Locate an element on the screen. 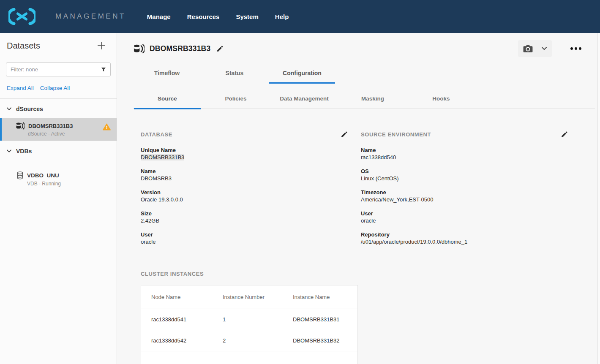  app-title: MANAGEMENT is located at coordinates (90, 16).